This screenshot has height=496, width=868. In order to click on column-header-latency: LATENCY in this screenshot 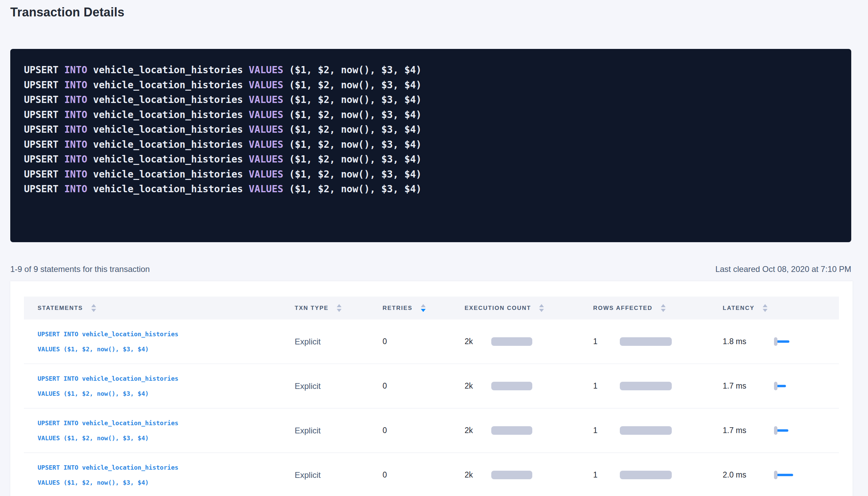, I will do `click(781, 308)`.